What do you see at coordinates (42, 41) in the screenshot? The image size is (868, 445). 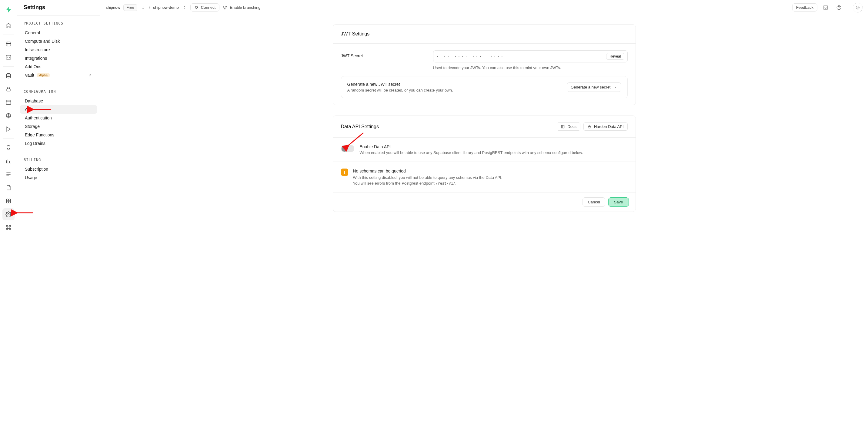 I see `nav-label: Compute and Disk` at bounding box center [42, 41].